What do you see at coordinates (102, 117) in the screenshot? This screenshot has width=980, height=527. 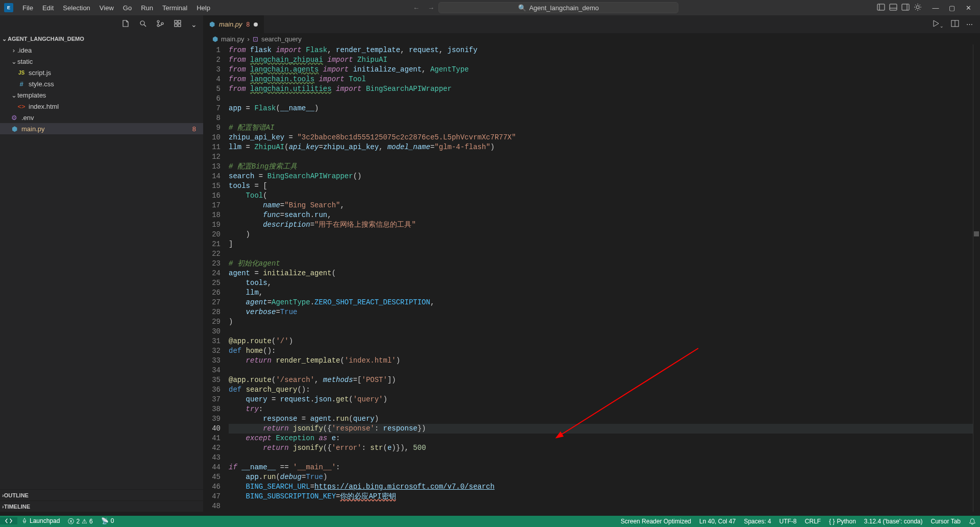 I see `tree-item--env: ⚙.env` at bounding box center [102, 117].